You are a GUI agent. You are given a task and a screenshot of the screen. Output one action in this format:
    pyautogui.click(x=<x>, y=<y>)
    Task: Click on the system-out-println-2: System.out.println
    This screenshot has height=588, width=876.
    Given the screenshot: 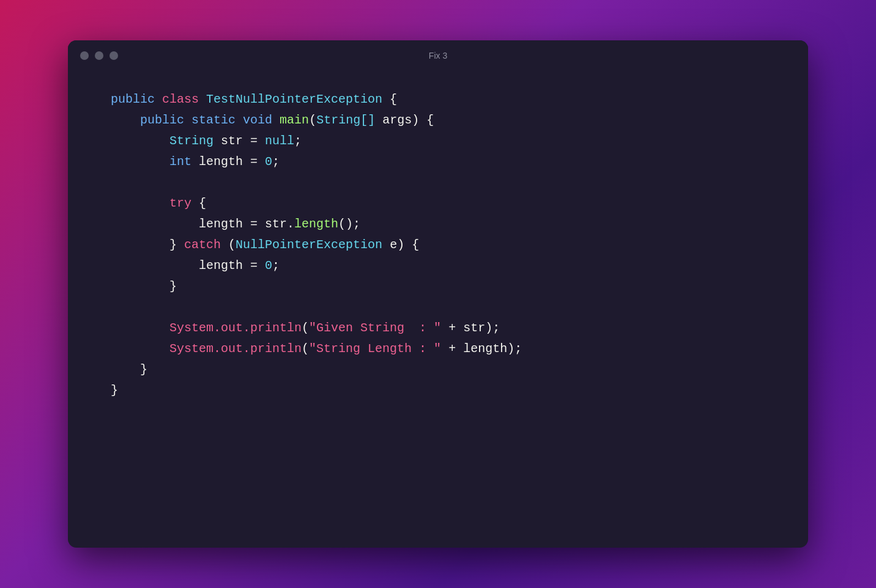 What is the action you would take?
    pyautogui.click(x=236, y=348)
    